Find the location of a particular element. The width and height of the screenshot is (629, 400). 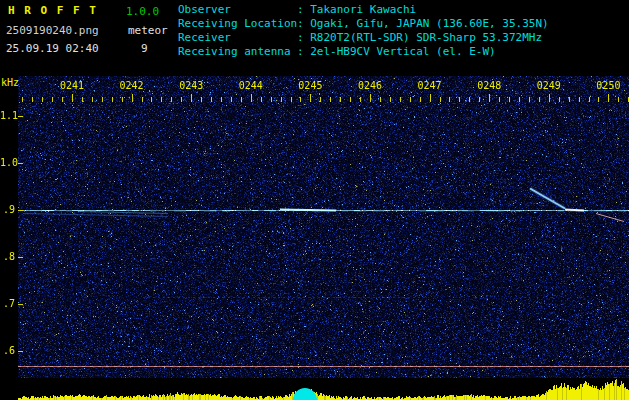

freq-axis-label: 1.1 is located at coordinates (8, 116).